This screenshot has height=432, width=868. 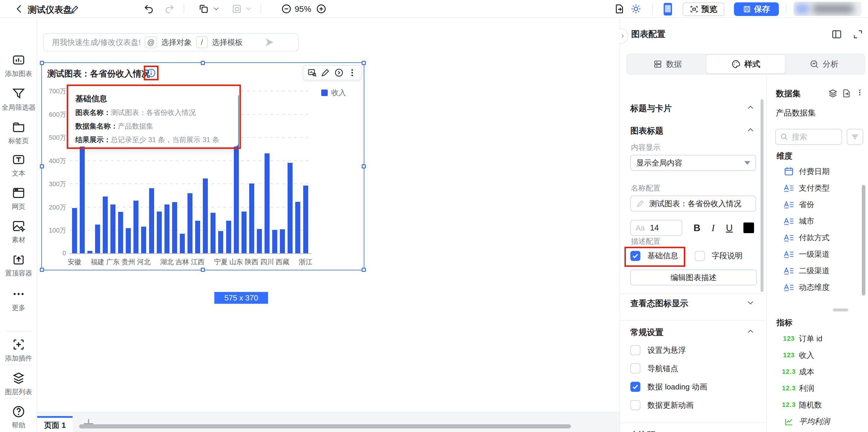 What do you see at coordinates (202, 42) in the screenshot?
I see `slash-chip: /` at bounding box center [202, 42].